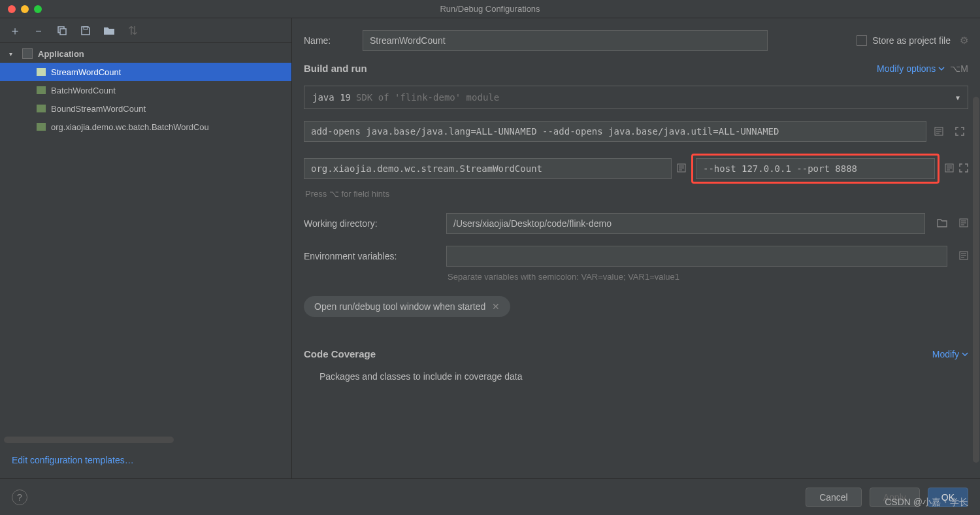  What do you see at coordinates (636, 169) in the screenshot?
I see `main-class-args-row` at bounding box center [636, 169].